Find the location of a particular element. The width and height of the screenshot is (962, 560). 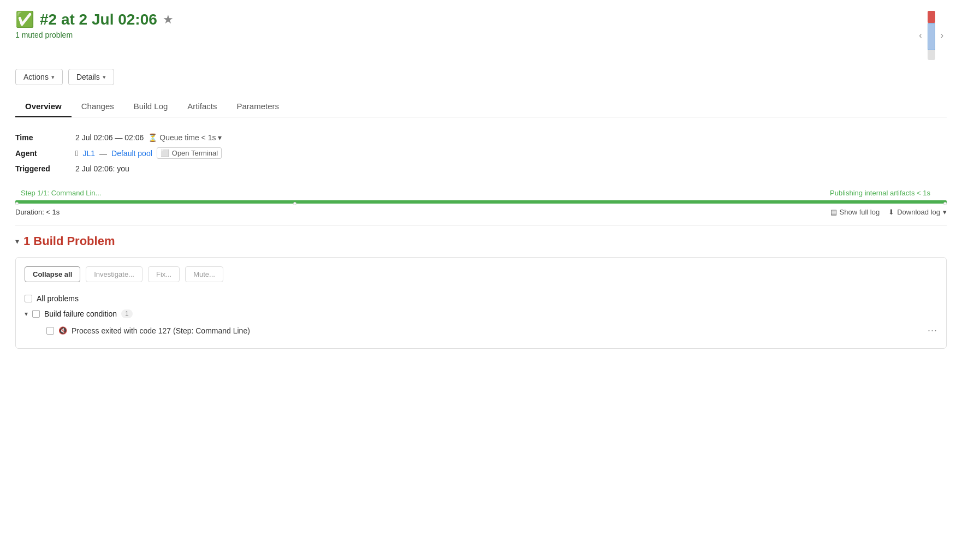

failure-condition-checkbox is located at coordinates (36, 314).